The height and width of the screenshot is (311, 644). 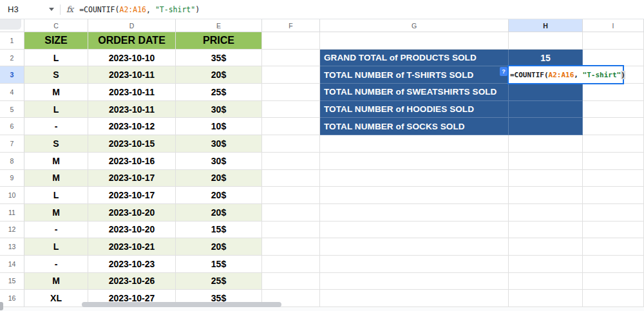 I want to click on row-header-7: 7, so click(x=12, y=144).